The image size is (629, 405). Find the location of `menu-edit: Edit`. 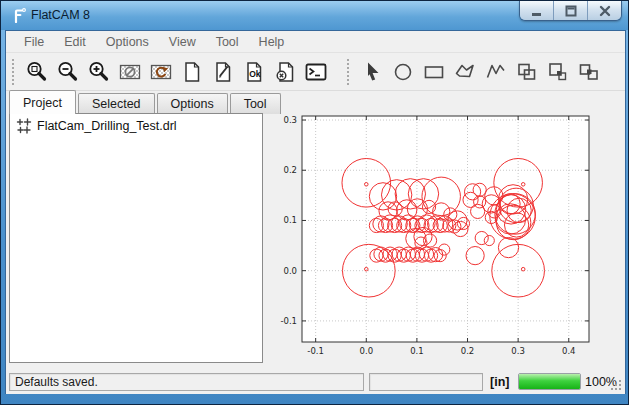

menu-edit: Edit is located at coordinates (75, 42).